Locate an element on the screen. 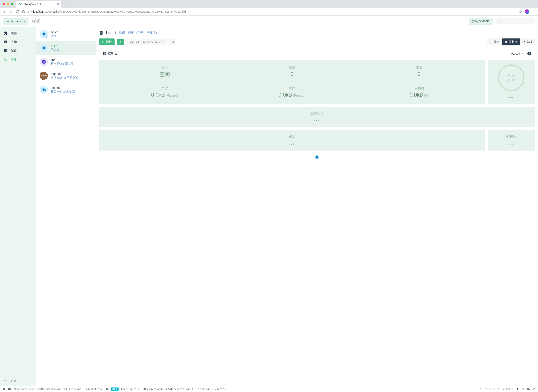 The image size is (538, 392). nav-back-icon is located at coordinates (4, 12).